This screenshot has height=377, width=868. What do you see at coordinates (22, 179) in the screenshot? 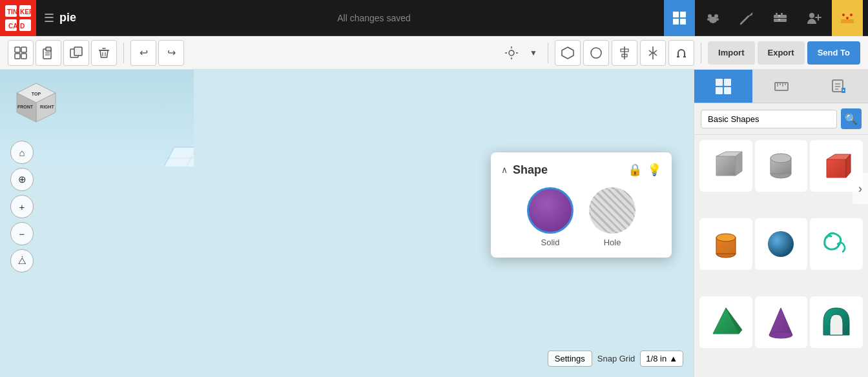
I see `select-tool: ⊕` at bounding box center [22, 179].